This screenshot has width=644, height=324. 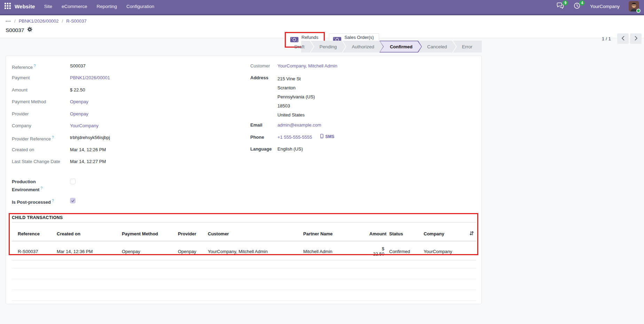 What do you see at coordinates (88, 161) in the screenshot?
I see `field-value: Mar 14, 12:27 PM` at bounding box center [88, 161].